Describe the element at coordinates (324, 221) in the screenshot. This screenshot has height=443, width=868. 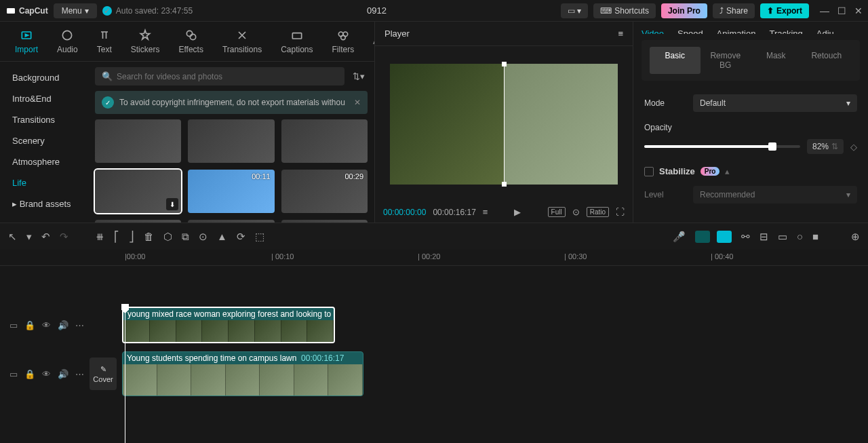
I see `media-thumb: 00:20` at that location.